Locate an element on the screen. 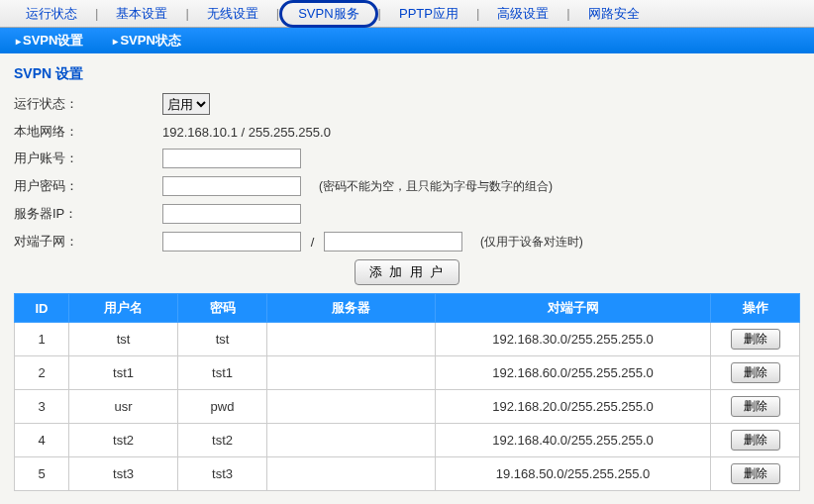  th-pwd: 密码 is located at coordinates (223, 309).